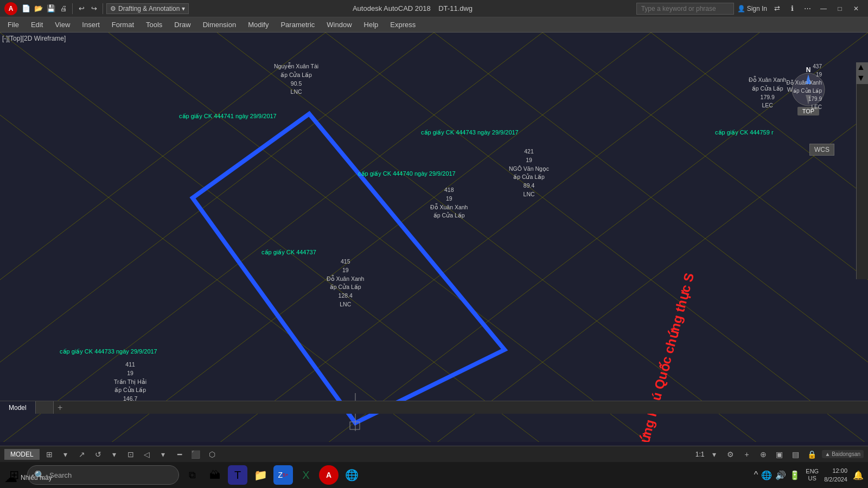  I want to click on taskbar: ⊞ 🔍 Search ⧉ 🏔 T 📁 Z5+ X A 🌐 ^ 🌐 🔊 🔋 ENG…, so click(434, 475).